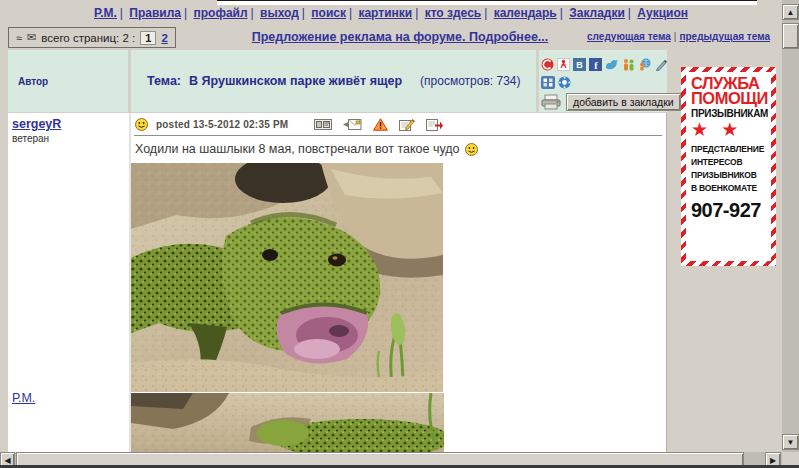 Image resolution: width=799 pixels, height=468 pixels. I want to click on nav-link-search: поиск, so click(328, 13).